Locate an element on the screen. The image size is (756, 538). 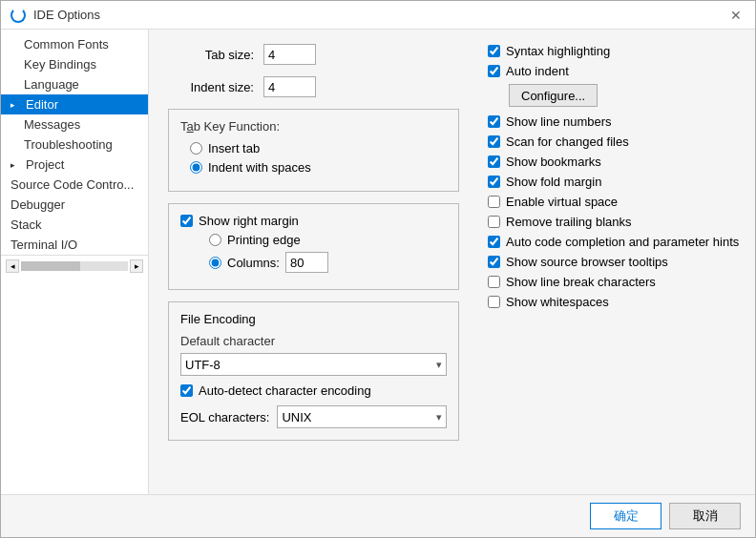
auto-indent-label: Auto indent is located at coordinates (537, 71).